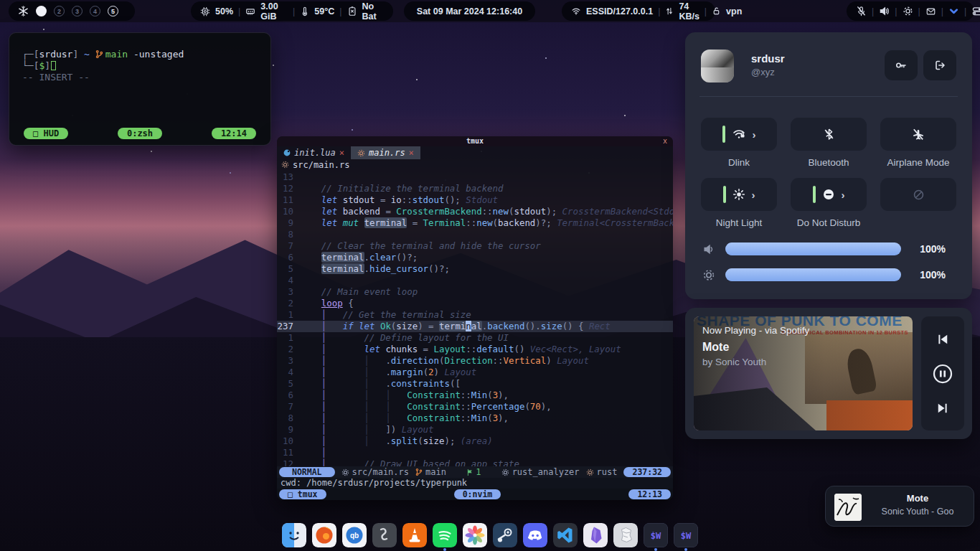  I want to click on quick-toggle-night-light: ›, so click(739, 194).